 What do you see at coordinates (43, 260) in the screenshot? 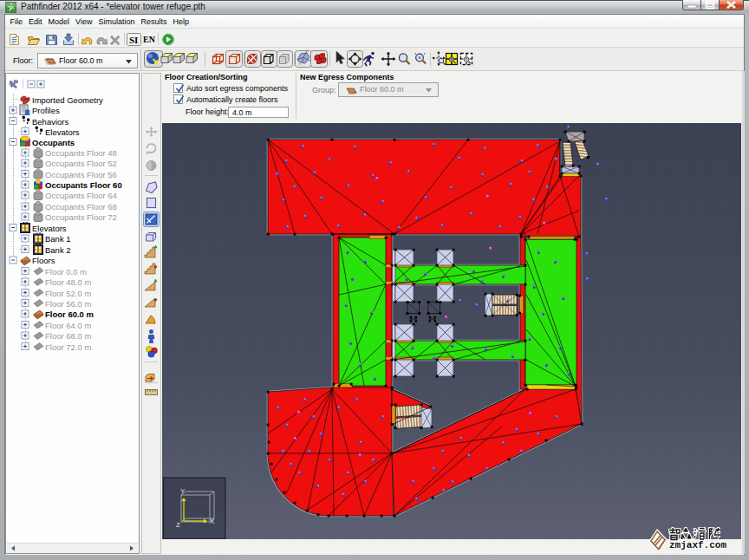
I see `svg-text: Floors` at bounding box center [43, 260].